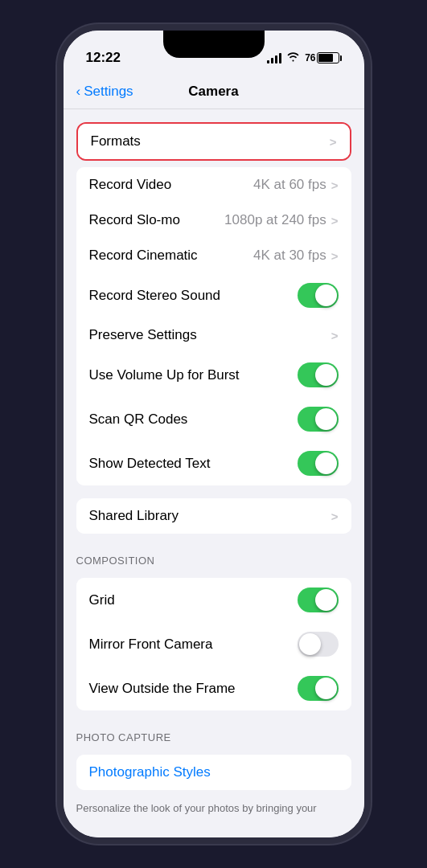 Image resolution: width=427 pixels, height=868 pixels. Describe the element at coordinates (323, 58) in the screenshot. I see `battery-icon: 76` at that location.